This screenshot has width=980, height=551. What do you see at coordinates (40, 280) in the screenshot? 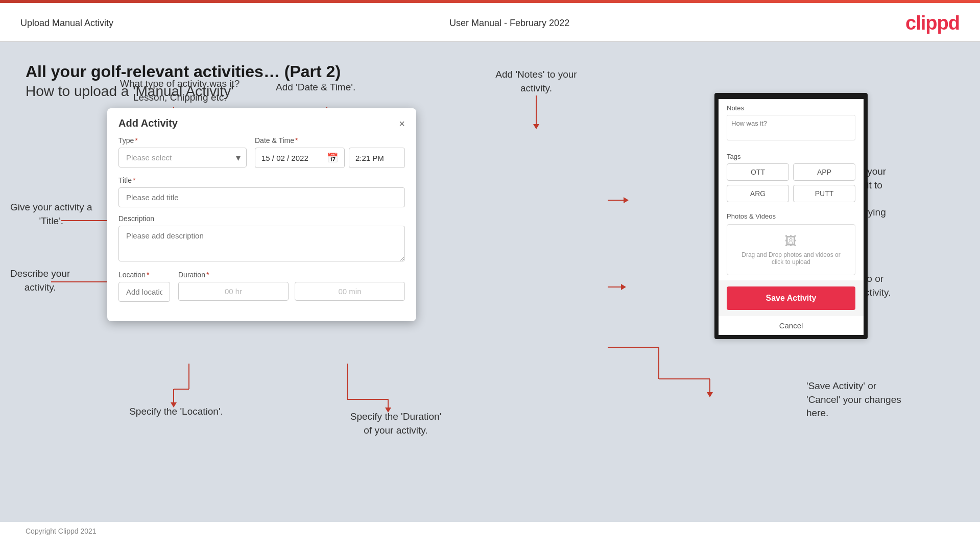
I see `description-annotation: Describe your activity.` at bounding box center [40, 280].